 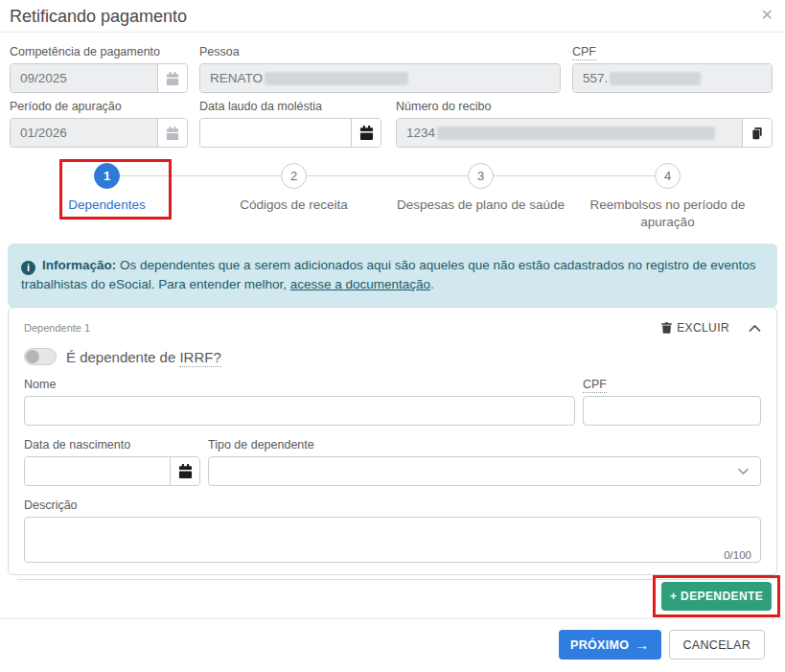 I want to click on pessoa-input: RENATO, so click(x=380, y=79).